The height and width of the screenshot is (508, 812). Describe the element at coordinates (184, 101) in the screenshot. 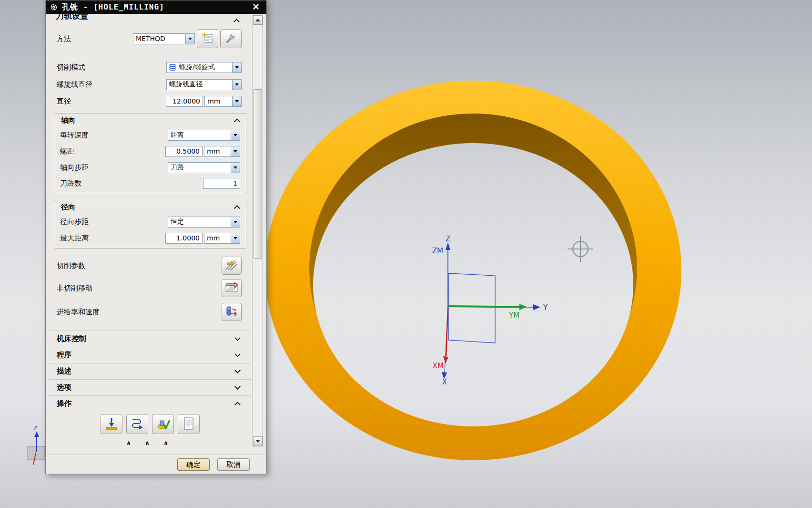

I see `diameter-input` at that location.